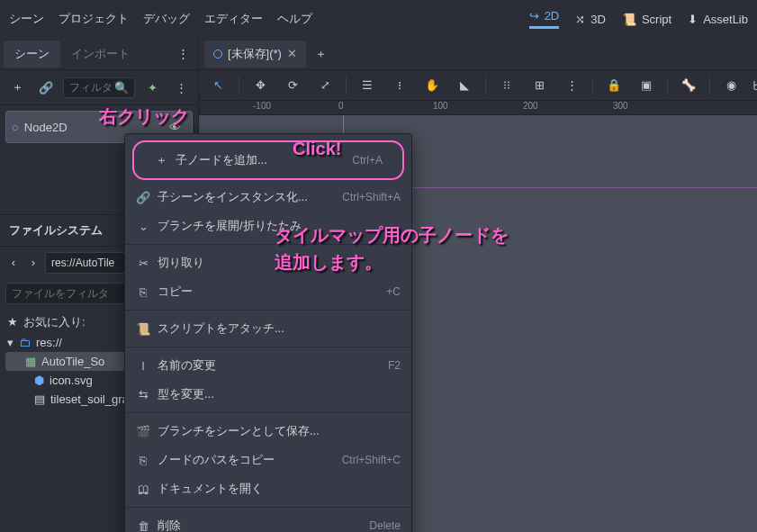 The width and height of the screenshot is (757, 532). Describe the element at coordinates (143, 263) in the screenshot. I see `cut-icon: ✂` at that location.